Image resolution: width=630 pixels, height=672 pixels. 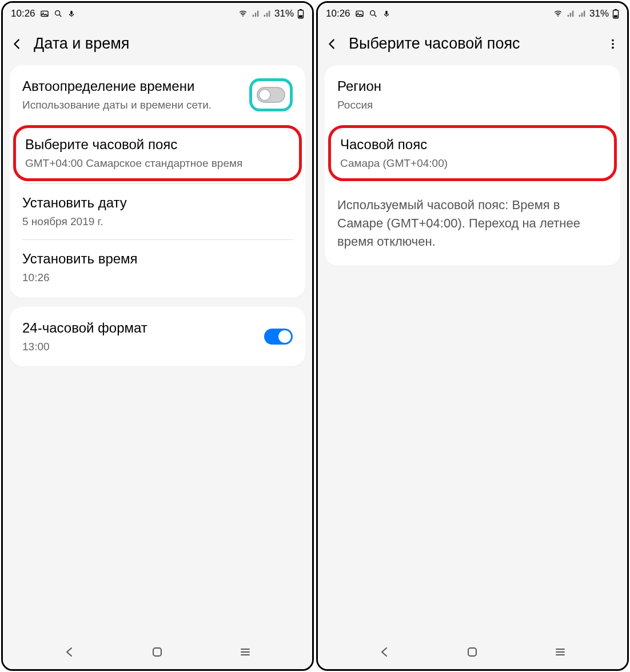 What do you see at coordinates (158, 337) in the screenshot?
I see `format24-item: 24-часовой формат 13:00` at bounding box center [158, 337].